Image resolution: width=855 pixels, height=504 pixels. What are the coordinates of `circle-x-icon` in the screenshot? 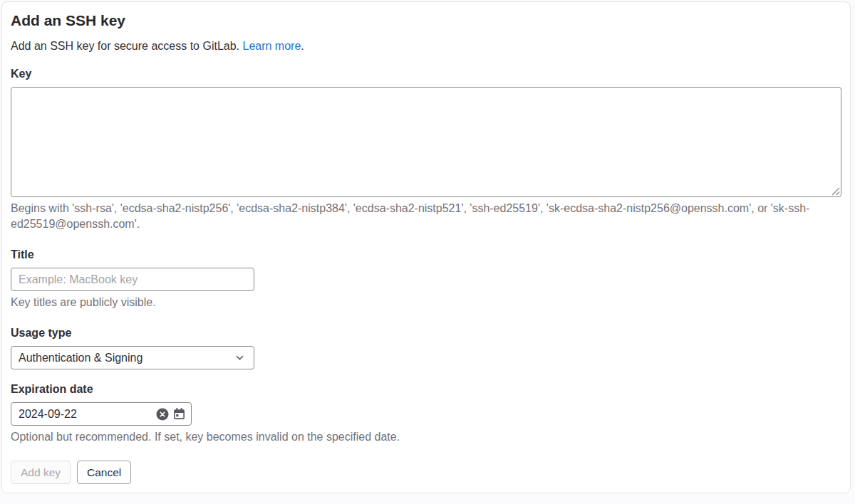 It's located at (162, 414).